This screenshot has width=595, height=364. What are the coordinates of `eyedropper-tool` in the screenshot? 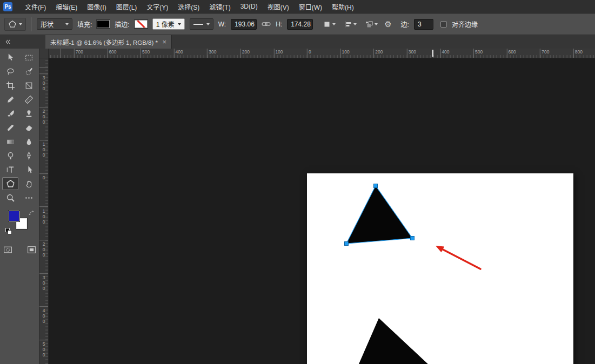 It's located at (10, 99).